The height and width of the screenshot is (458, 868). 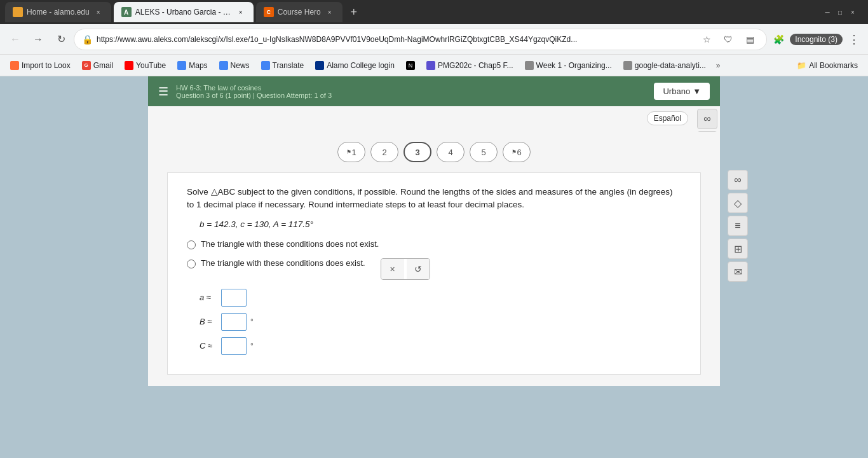 I want to click on degree-C: °, so click(x=252, y=346).